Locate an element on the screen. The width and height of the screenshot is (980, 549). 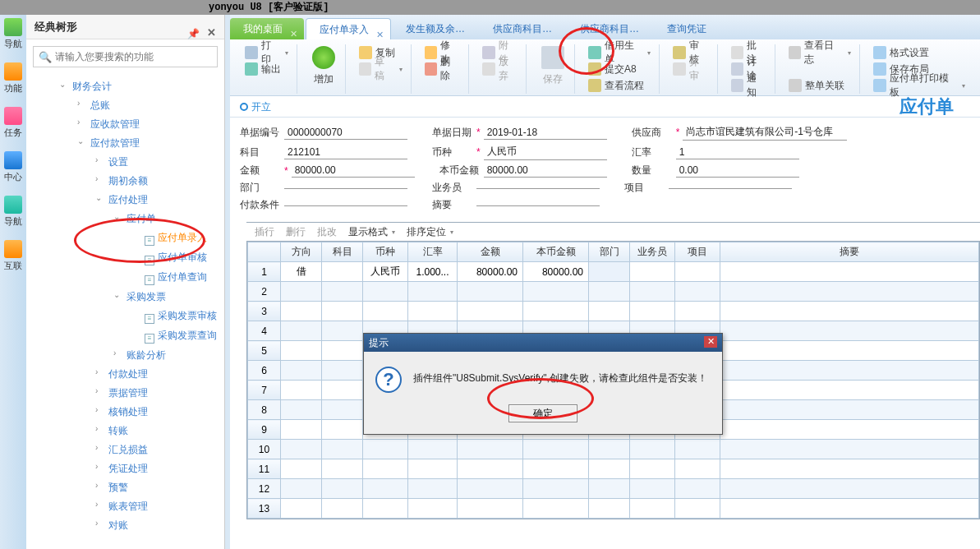
add-button: 增加 is located at coordinates (324, 66).